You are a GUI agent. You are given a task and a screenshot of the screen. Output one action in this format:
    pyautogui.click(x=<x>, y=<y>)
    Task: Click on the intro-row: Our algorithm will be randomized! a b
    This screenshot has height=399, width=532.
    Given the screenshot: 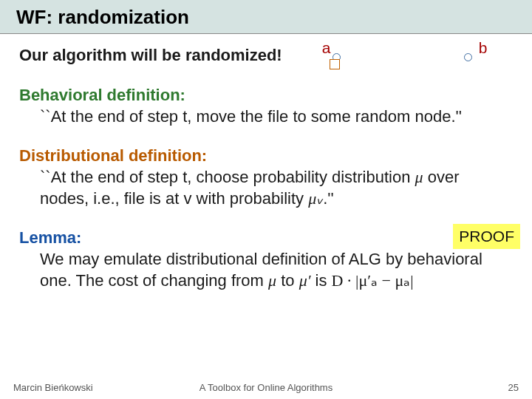 What is the action you would take?
    pyautogui.click(x=266, y=55)
    